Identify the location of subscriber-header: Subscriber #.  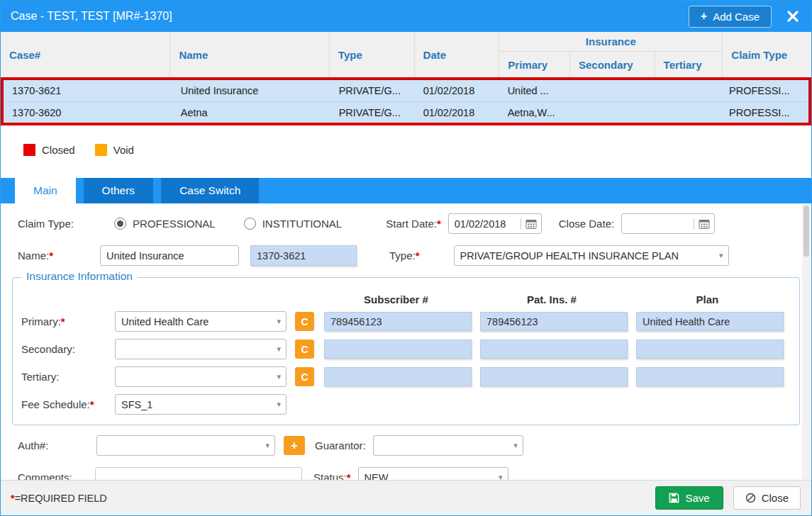
(396, 299).